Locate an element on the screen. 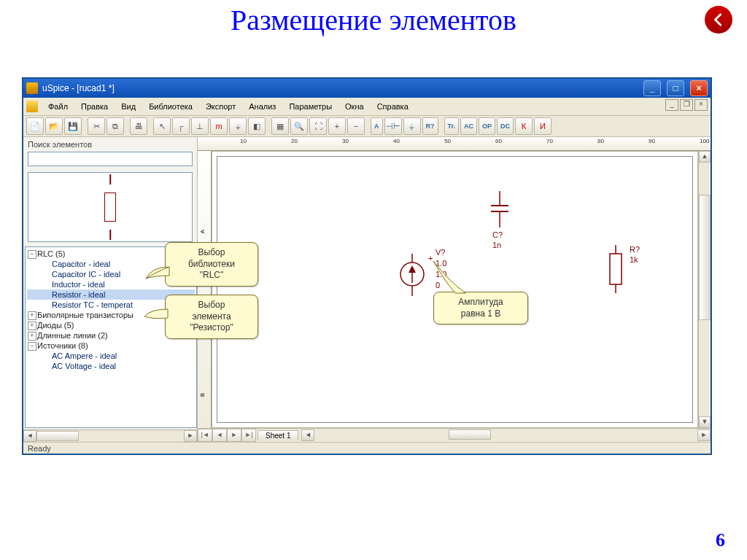 The height and width of the screenshot is (560, 747). sidebar: Поиск элементов −RLC (5) Capacitor - ide… is located at coordinates (111, 289).